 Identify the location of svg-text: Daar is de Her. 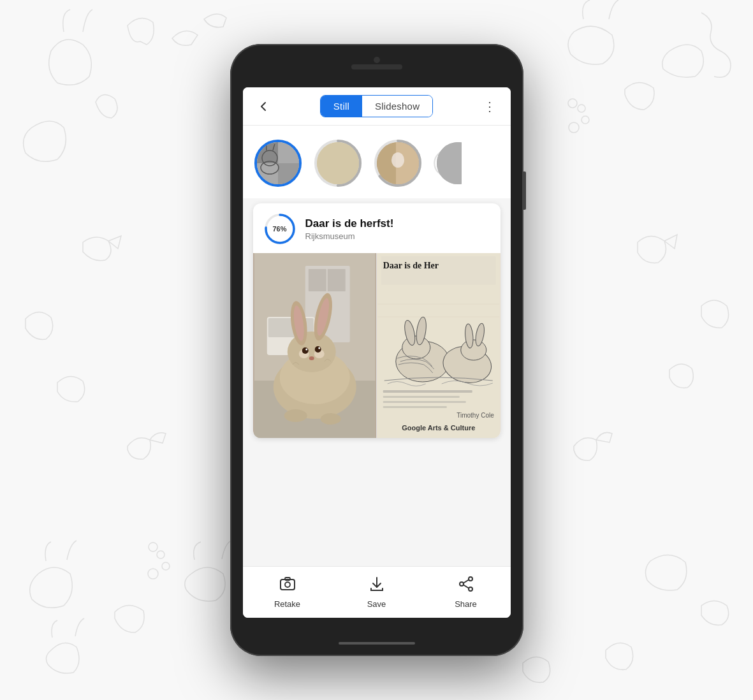
(411, 265).